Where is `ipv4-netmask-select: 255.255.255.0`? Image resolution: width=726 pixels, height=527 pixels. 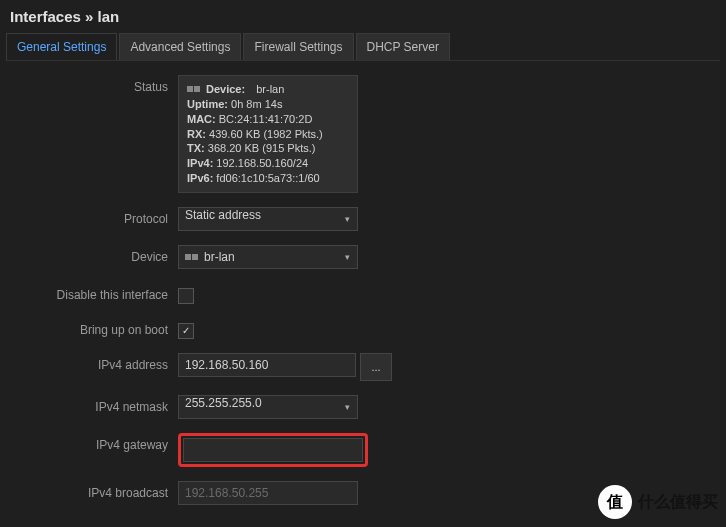 ipv4-netmask-select: 255.255.255.0 is located at coordinates (268, 407).